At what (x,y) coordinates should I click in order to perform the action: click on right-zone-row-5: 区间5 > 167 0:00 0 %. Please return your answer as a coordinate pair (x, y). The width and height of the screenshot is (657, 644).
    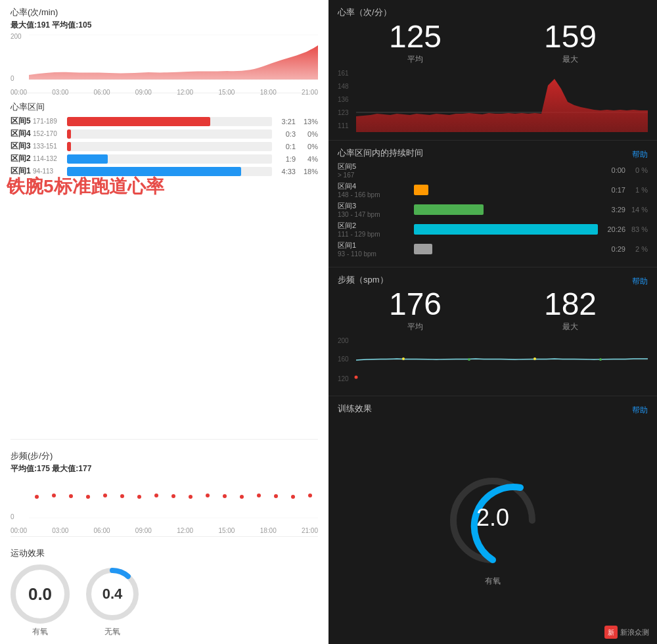
    Looking at the image, I should click on (493, 170).